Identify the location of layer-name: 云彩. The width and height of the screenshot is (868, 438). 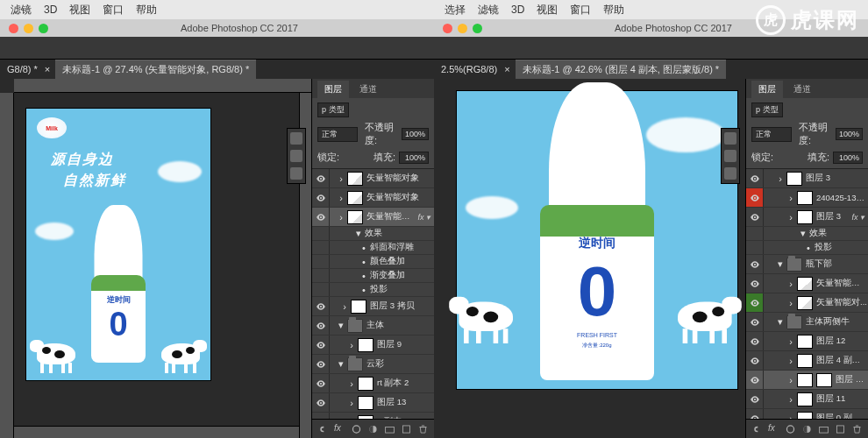
(400, 364).